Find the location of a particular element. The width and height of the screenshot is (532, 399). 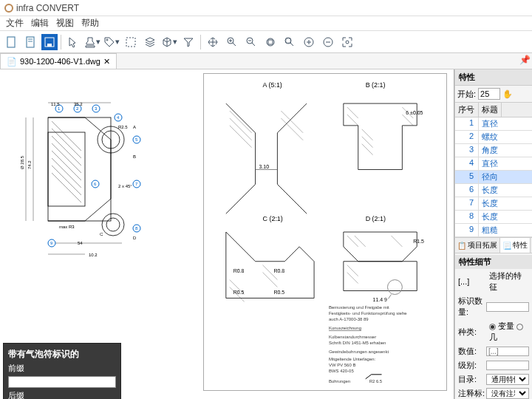

view3d-icon: ▾ is located at coordinates (169, 42).